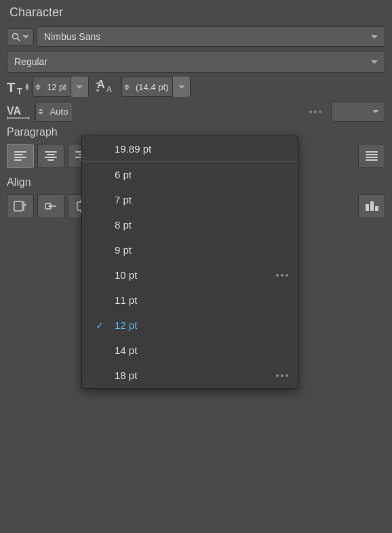  What do you see at coordinates (127, 85) in the screenshot?
I see `leading-up-arrow` at bounding box center [127, 85].